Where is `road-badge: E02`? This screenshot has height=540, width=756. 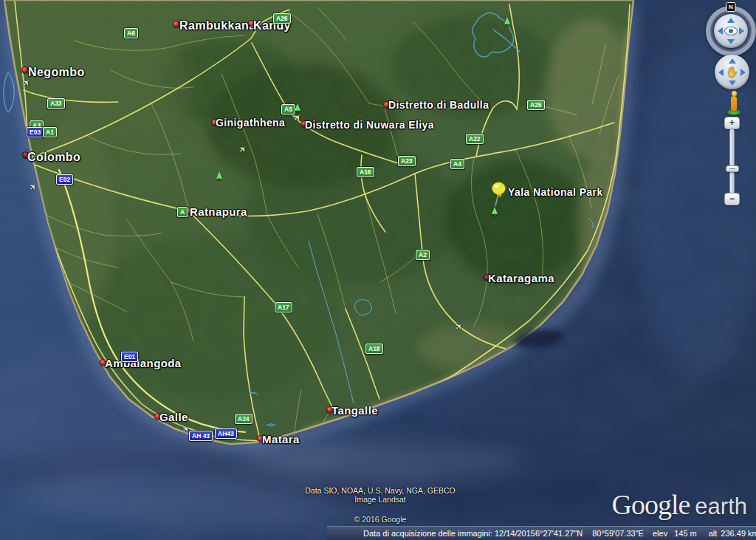
road-badge: E02 is located at coordinates (65, 180).